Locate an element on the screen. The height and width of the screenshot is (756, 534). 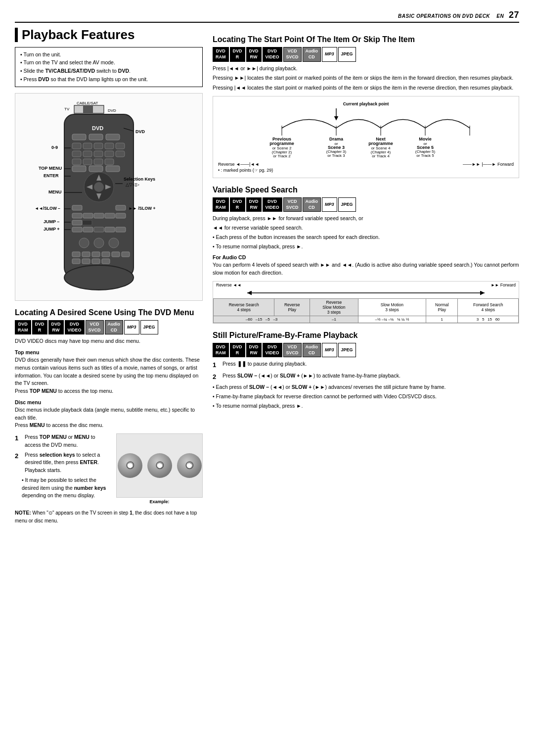
marked-note: • : marked points (☞ pg. 29) is located at coordinates (366, 170).